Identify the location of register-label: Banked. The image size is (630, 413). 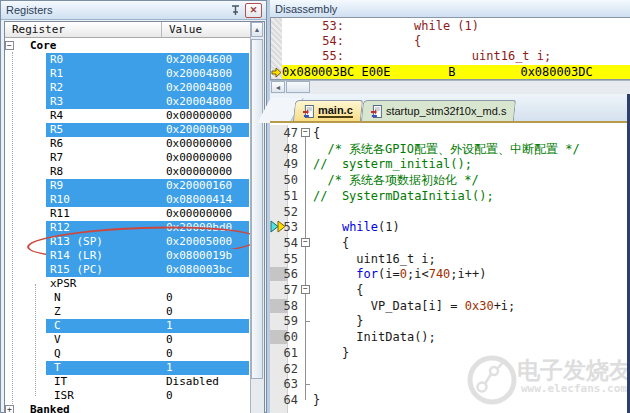
(50, 408).